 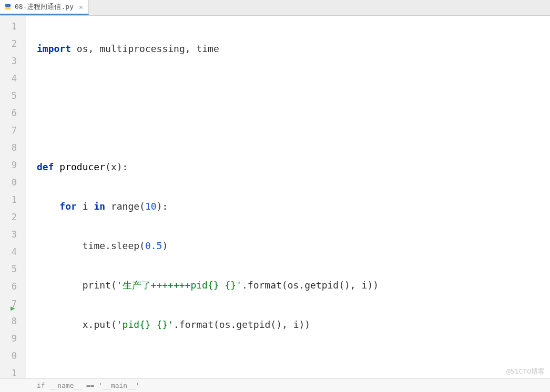 What do you see at coordinates (288, 325) in the screenshot?
I see `code-line: x.put('pid{} {}'.format(os.getpid(), i))` at bounding box center [288, 325].